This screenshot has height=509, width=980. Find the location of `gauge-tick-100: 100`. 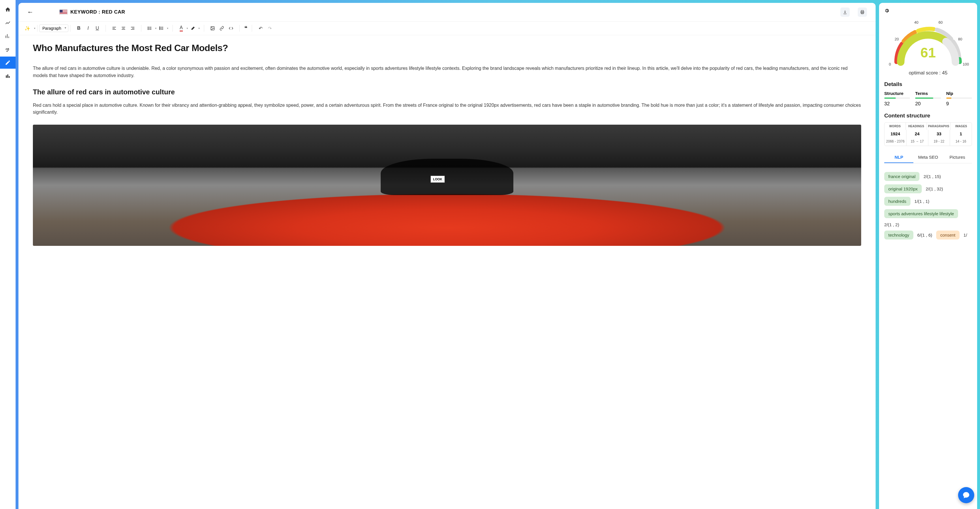

gauge-tick-100: 100 is located at coordinates (966, 64).